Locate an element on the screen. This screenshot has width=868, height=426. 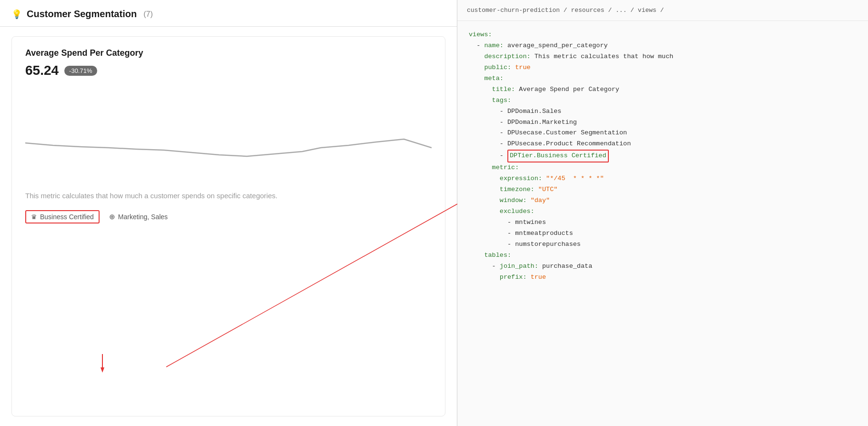
crown-icon: ♛ is located at coordinates (34, 217).